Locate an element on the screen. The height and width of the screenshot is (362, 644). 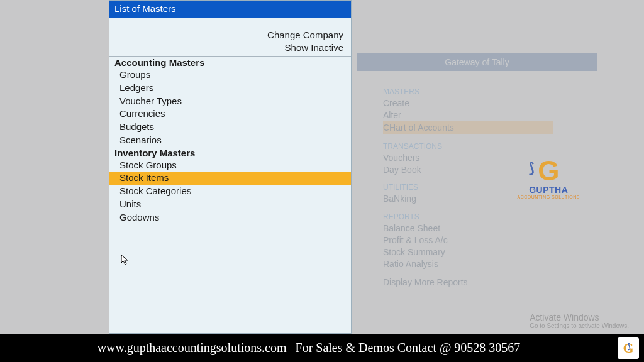
gateway-cat-trans: TRANSACTIONS is located at coordinates (479, 146).